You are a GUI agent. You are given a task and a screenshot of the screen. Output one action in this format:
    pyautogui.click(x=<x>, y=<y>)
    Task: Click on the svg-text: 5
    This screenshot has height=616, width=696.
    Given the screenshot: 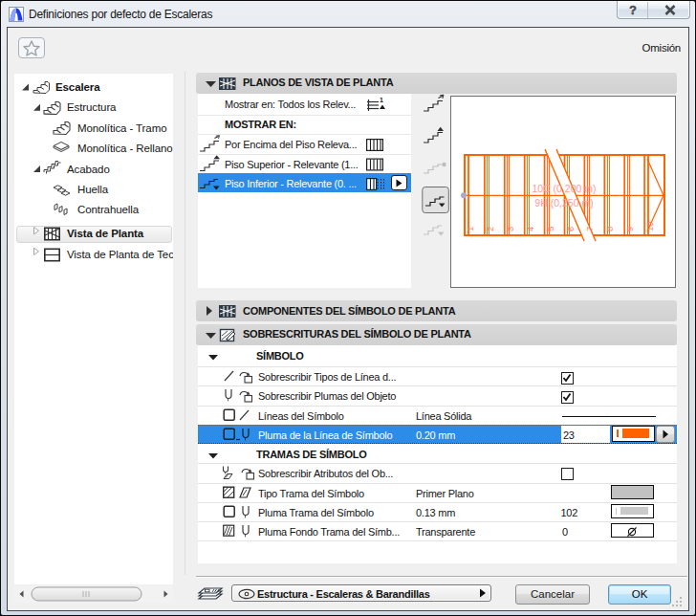 What is the action you would take?
    pyautogui.click(x=551, y=230)
    